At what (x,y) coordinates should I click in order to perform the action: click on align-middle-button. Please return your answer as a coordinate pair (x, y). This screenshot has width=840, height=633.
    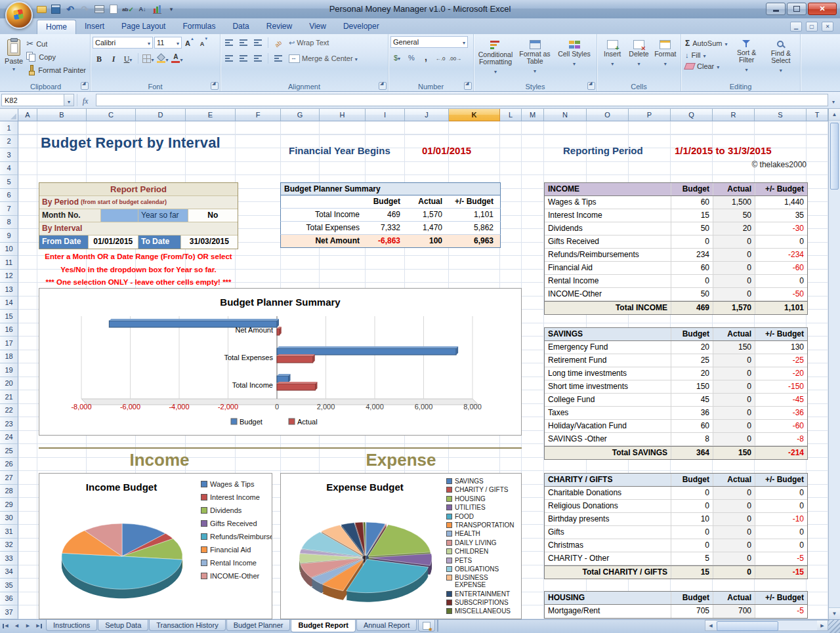
    Looking at the image, I should click on (243, 43).